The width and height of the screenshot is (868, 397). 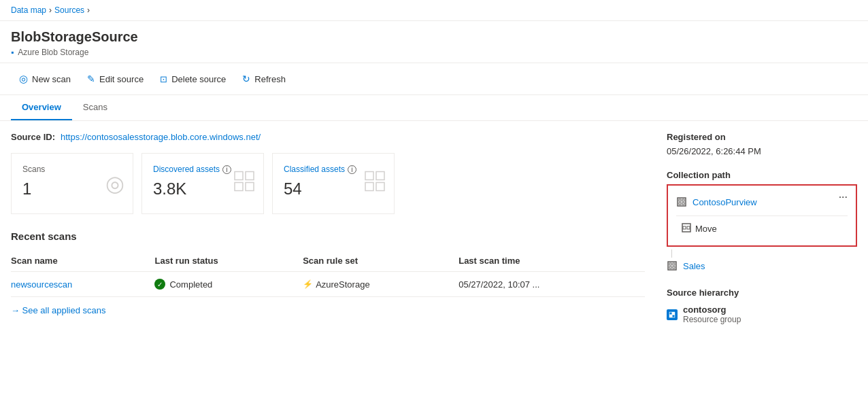 I want to click on page-subtitle: ▪ Azure Blob Storage, so click(x=434, y=52).